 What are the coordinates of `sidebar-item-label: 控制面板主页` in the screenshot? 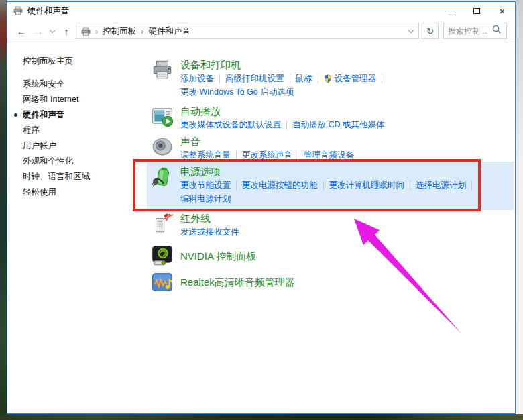 It's located at (48, 62).